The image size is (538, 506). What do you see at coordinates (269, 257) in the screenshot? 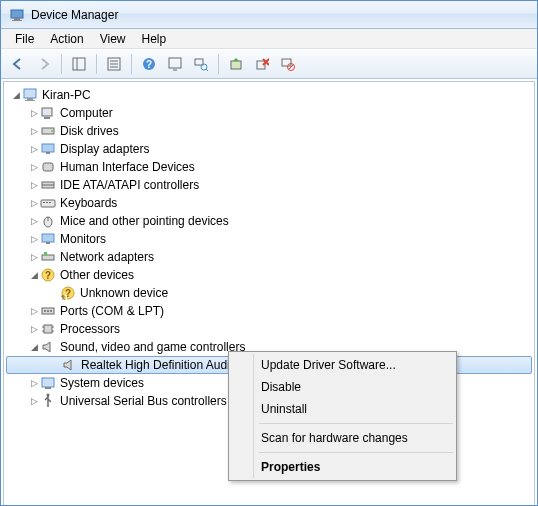
I see `tree-item-network: ▷Network adapters` at bounding box center [269, 257].